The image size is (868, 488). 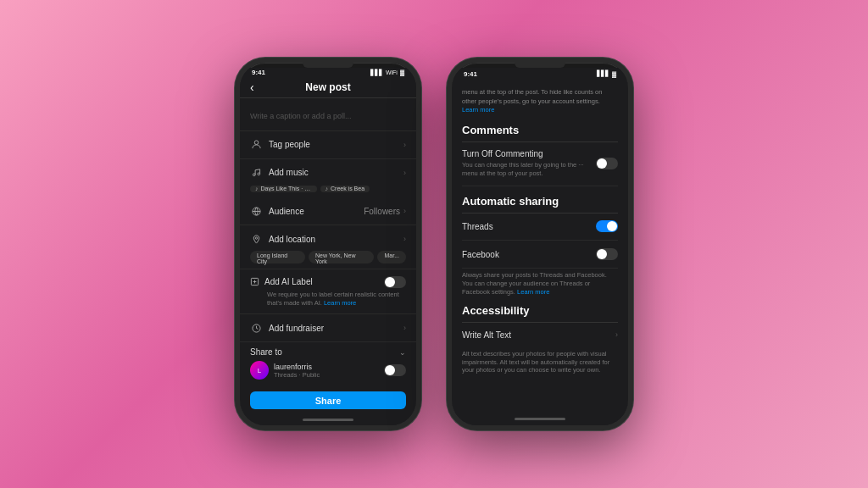 What do you see at coordinates (328, 171) in the screenshot?
I see `add-music-item: Add music ›` at bounding box center [328, 171].